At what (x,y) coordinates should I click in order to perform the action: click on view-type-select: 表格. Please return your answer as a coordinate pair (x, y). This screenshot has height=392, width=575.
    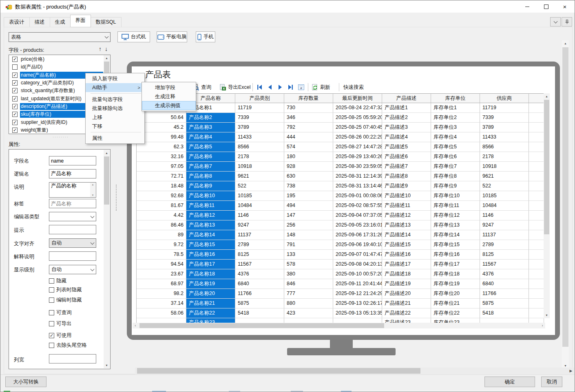
    Looking at the image, I should click on (60, 37).